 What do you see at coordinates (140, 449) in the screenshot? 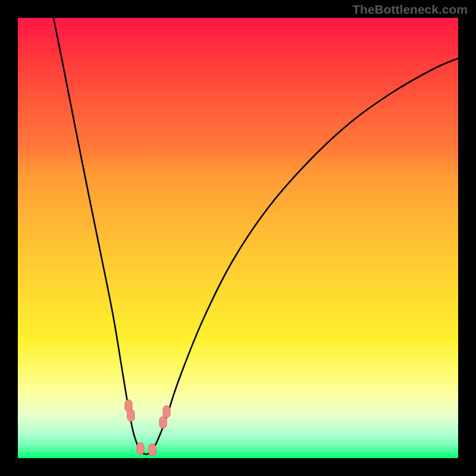
I see `marker-valley-left` at bounding box center [140, 449].